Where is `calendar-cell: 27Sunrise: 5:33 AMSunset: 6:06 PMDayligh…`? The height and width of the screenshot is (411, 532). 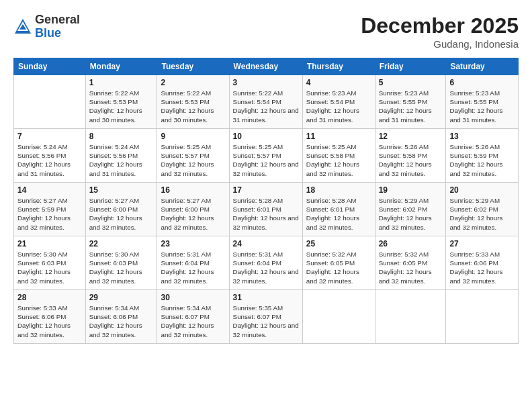 calendar-cell: 27Sunrise: 5:33 AMSunset: 6:06 PMDayligh… is located at coordinates (482, 263).